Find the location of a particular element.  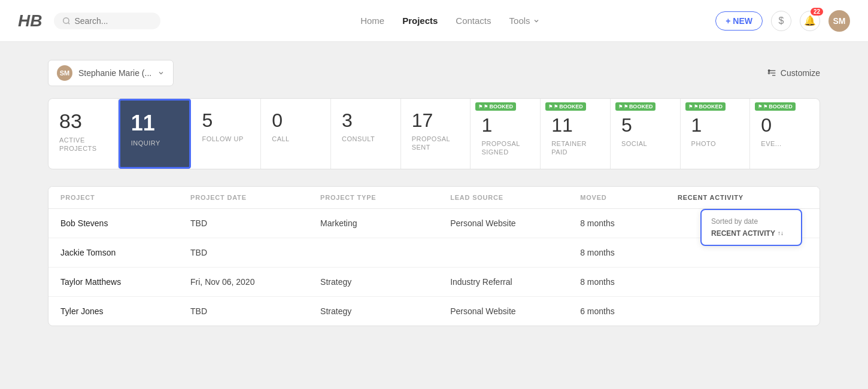

stat-card-social: ⚑BOOKED5SOCIAL is located at coordinates (645, 134).